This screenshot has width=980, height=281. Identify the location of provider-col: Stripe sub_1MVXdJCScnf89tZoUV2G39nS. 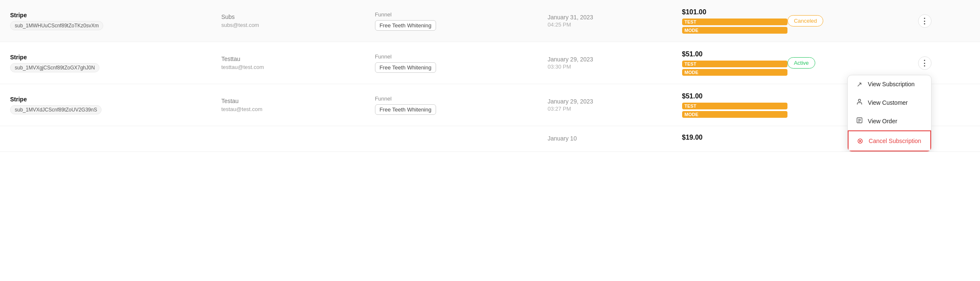
(115, 105).